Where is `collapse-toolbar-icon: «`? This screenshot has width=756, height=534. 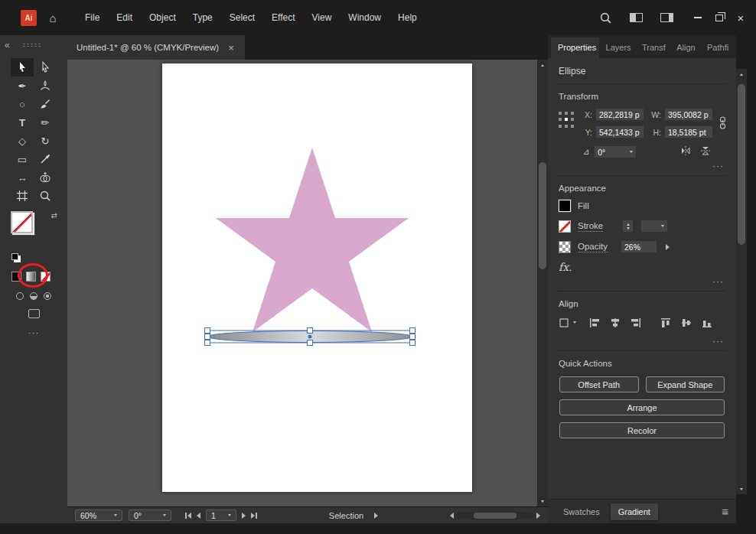
collapse-toolbar-icon: « is located at coordinates (8, 45).